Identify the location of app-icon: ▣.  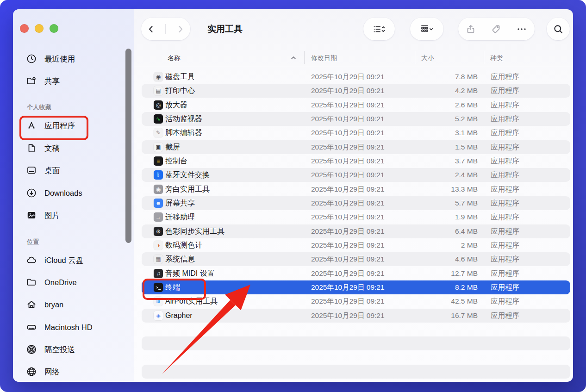
(158, 147).